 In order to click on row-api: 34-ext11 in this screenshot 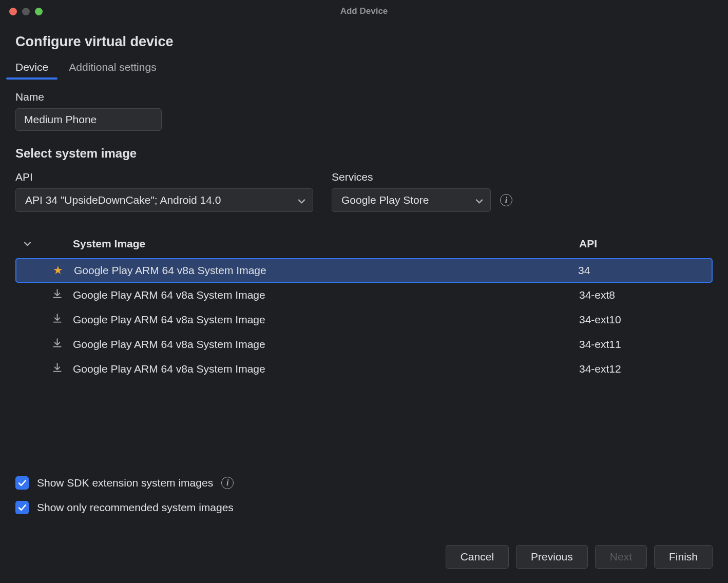, I will do `click(646, 344)`.